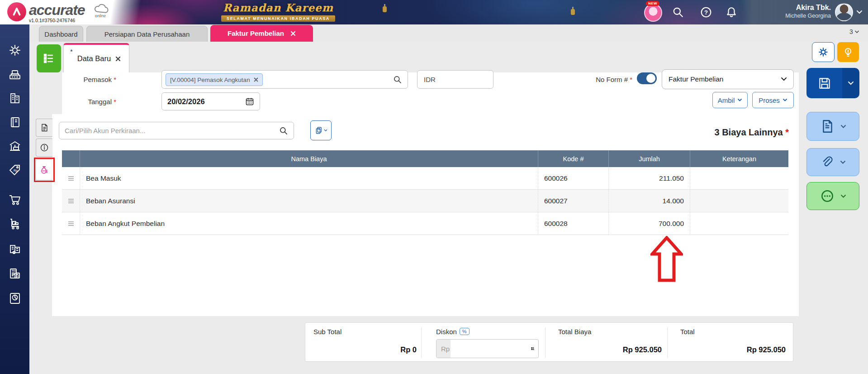 The height and width of the screenshot is (374, 868). What do you see at coordinates (488, 349) in the screenshot?
I see `diskon-field: Rp` at bounding box center [488, 349].